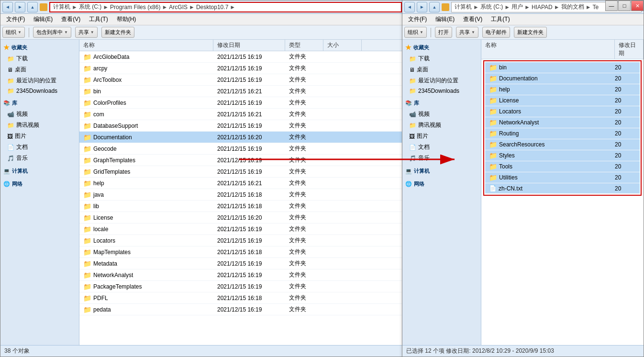 The image size is (644, 357). What do you see at coordinates (242, 183) in the screenshot?
I see `table-row: 📁 help 2021/12/15 16:21 文件夹` at bounding box center [242, 183].